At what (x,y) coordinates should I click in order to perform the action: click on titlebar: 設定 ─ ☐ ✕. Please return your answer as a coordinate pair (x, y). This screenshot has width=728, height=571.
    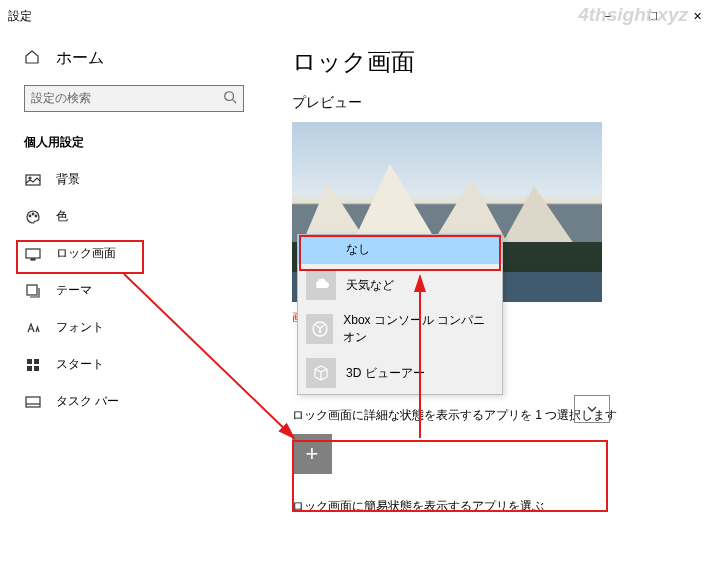
    Looking at the image, I should click on (364, 16).